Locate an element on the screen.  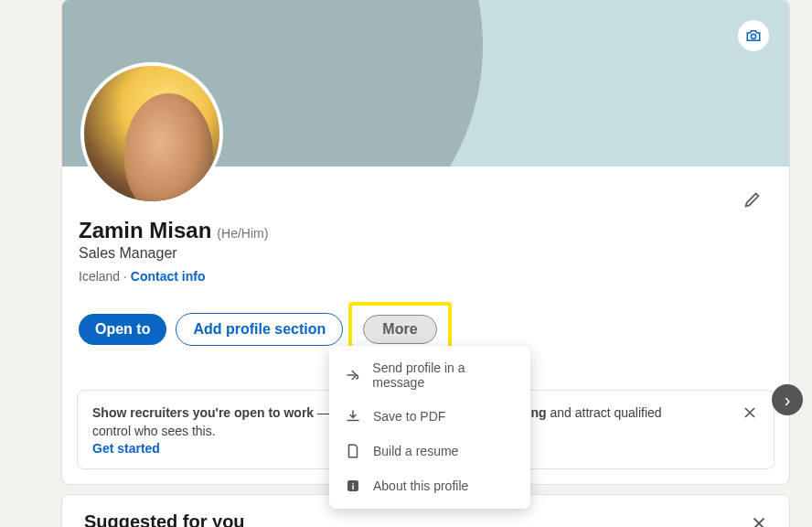
otw-bold-1: Show recruiters you're open to work is located at coordinates (203, 413).